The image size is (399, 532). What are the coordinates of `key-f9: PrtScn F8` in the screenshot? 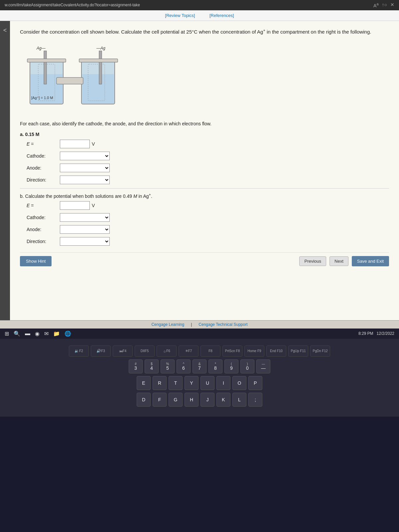 It's located at (232, 351).